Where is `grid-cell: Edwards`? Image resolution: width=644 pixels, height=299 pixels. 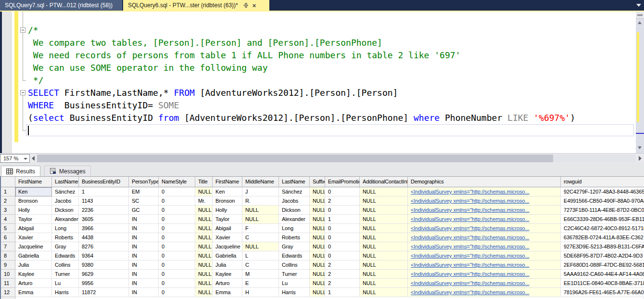 grid-cell: Edwards is located at coordinates (294, 256).